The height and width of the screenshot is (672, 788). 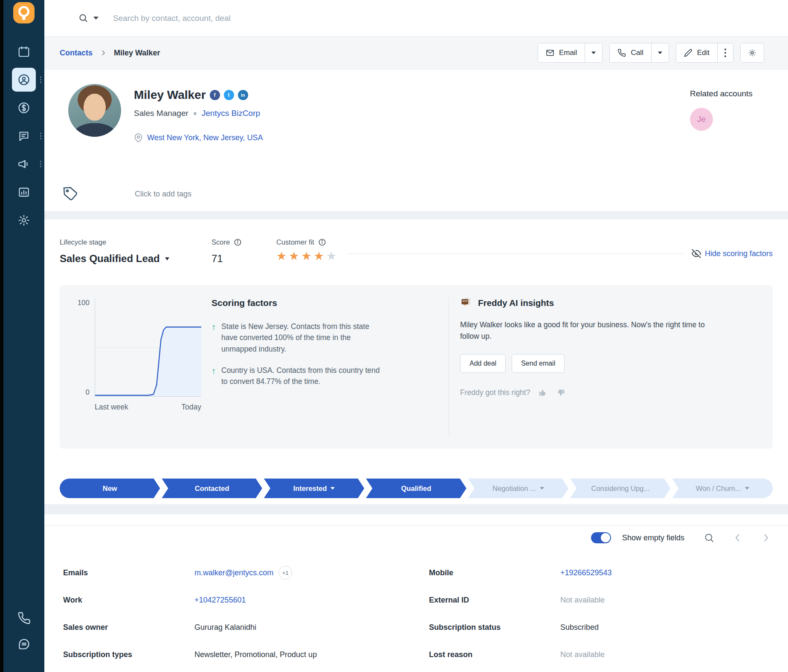 I want to click on email-dropdown-button, so click(x=594, y=53).